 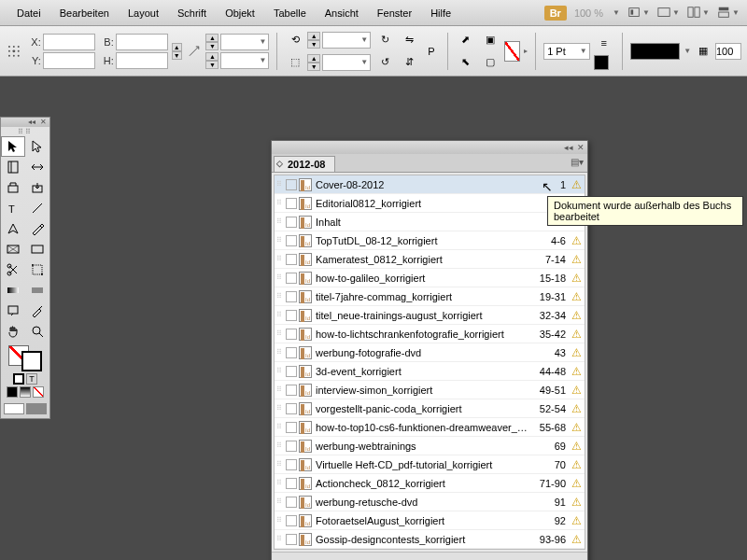 What do you see at coordinates (430, 297) in the screenshot?
I see `book-row: ⠿titel-7jahre-commag_korrigiert19-31⚠` at bounding box center [430, 297].